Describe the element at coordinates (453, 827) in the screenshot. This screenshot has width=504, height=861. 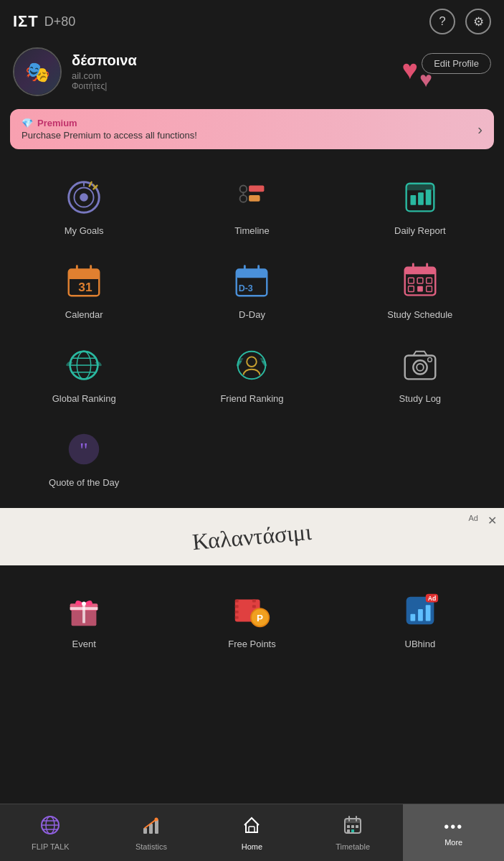
I see `more-icon: •••` at that location.